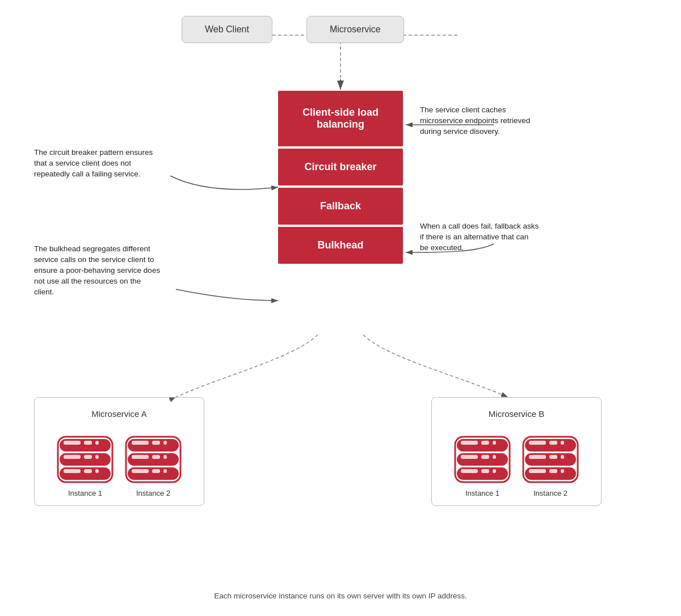 This screenshot has width=681, height=616. I want to click on instance-a1-label: Instance 1, so click(85, 493).